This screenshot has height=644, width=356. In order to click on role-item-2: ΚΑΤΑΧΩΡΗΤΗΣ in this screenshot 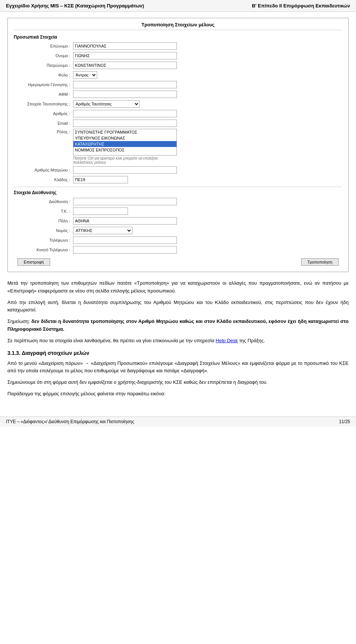, I will do `click(125, 144)`.